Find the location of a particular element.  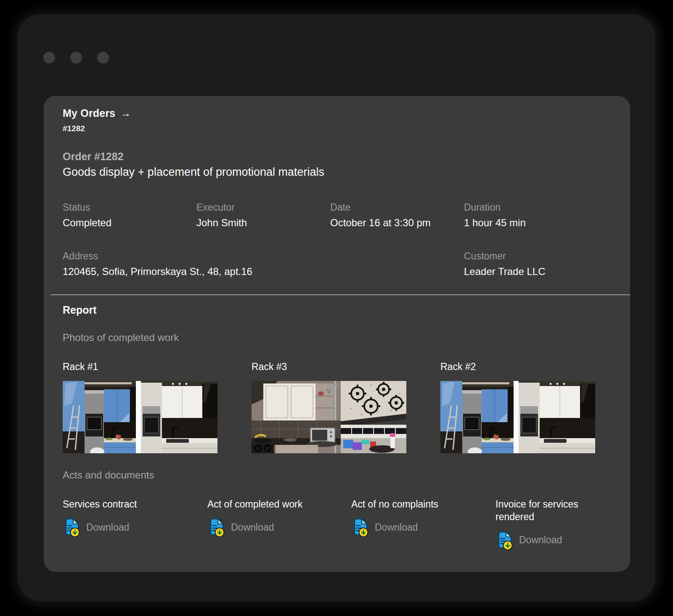

rack-label: Rack #3 is located at coordinates (329, 367).